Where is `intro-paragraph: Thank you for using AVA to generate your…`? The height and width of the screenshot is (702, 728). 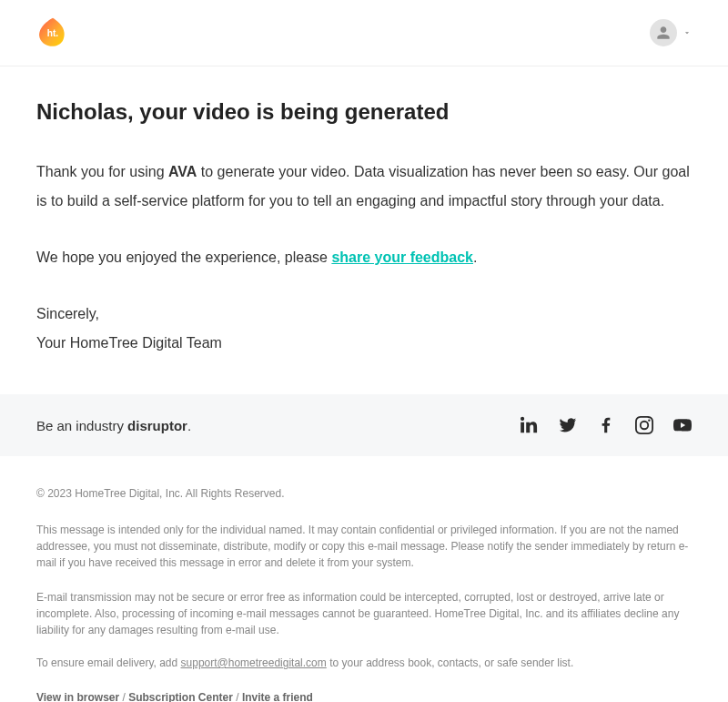
intro-paragraph: Thank you for using AVA to generate your… is located at coordinates (364, 187).